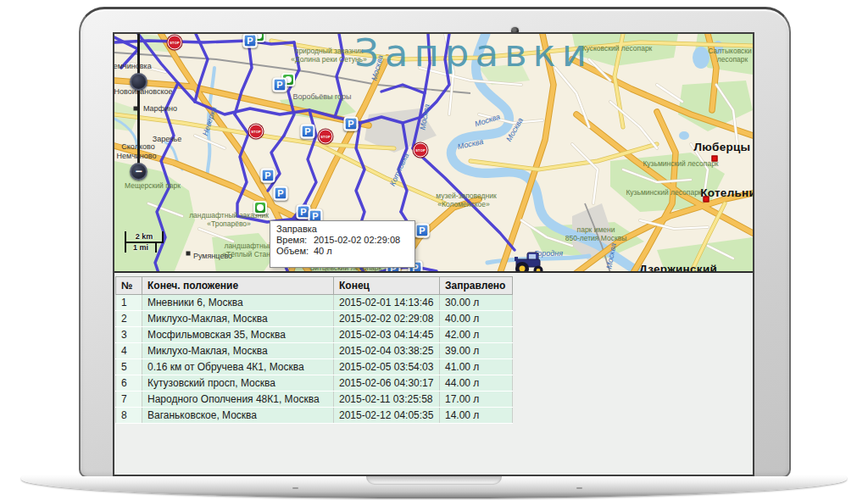 The width and height of the screenshot is (868, 500). What do you see at coordinates (476, 368) in the screenshot?
I see `volume-cell: 41.00 л` at bounding box center [476, 368].